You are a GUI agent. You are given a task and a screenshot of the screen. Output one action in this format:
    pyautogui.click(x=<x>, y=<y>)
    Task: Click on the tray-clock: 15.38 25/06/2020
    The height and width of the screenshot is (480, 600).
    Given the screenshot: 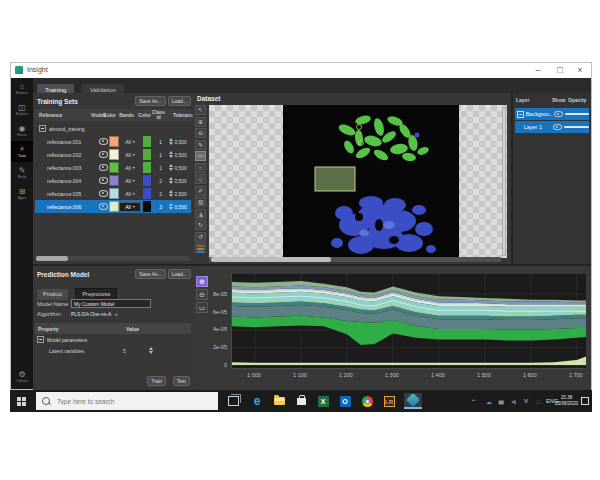 What is the action you would take?
    pyautogui.click(x=566, y=400)
    